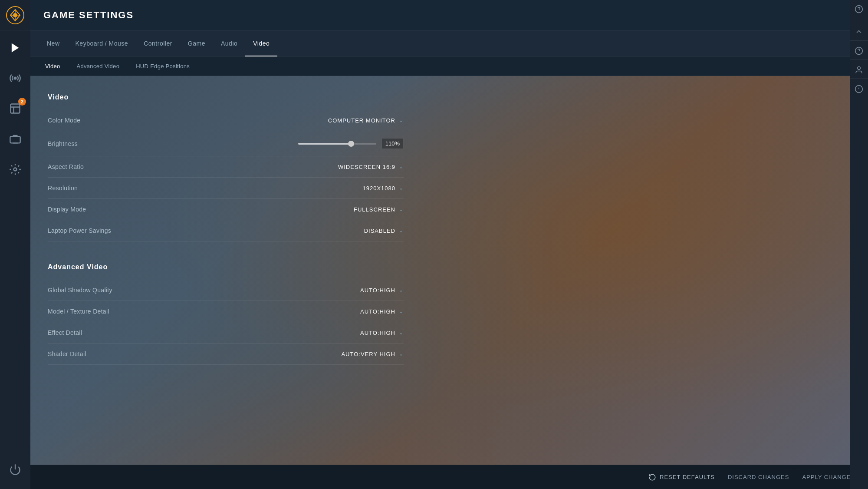  Describe the element at coordinates (829, 477) in the screenshot. I see `apply-changes-button: APPLY CHANGES` at that location.